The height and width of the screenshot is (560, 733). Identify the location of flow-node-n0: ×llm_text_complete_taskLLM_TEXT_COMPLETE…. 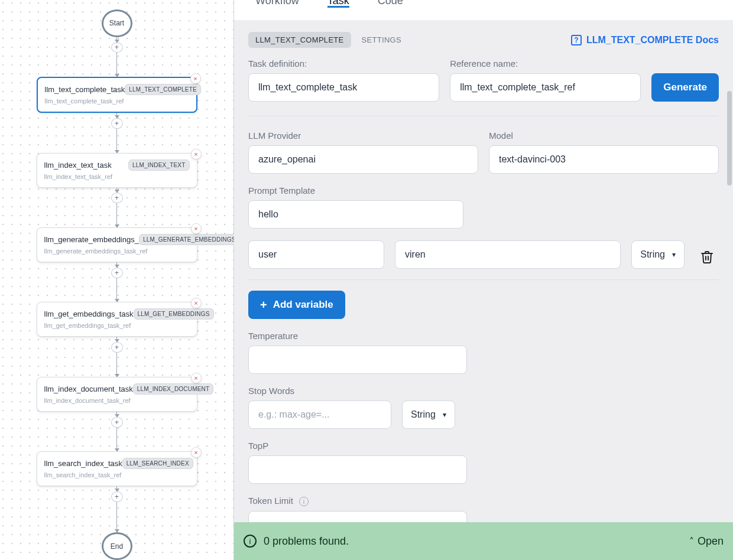
(117, 95).